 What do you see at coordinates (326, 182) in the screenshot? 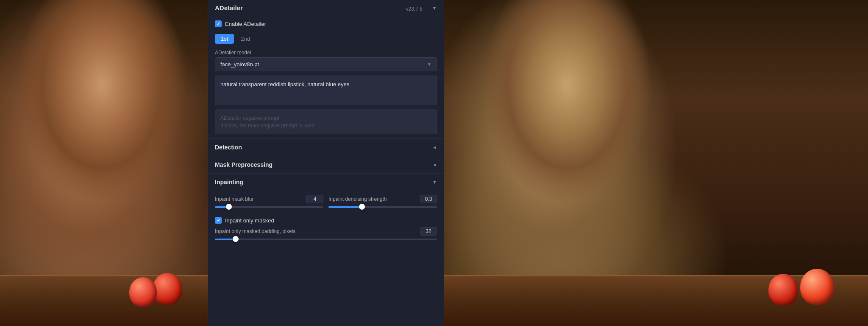
I see `inpainting-section-header: Inpainting ▼` at bounding box center [326, 182].